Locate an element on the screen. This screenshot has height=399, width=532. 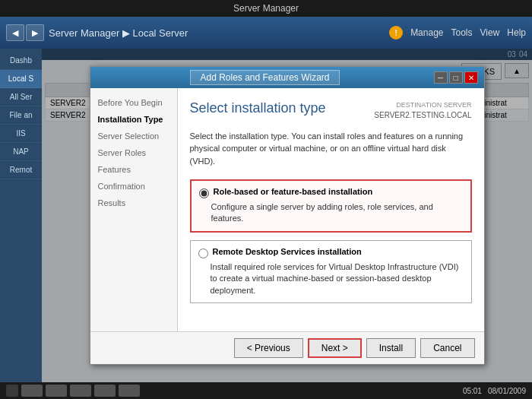
window-title: Server Manager is located at coordinates (266, 8).